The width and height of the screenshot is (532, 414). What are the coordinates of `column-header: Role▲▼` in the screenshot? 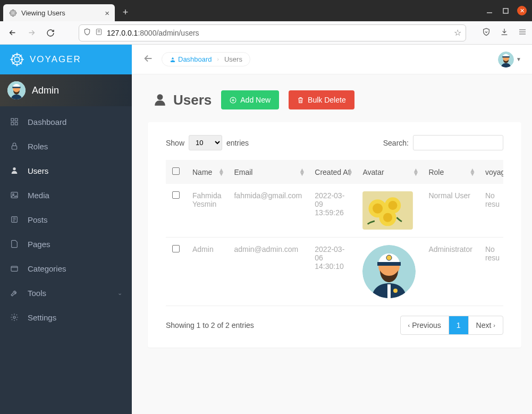 It's located at (450, 172).